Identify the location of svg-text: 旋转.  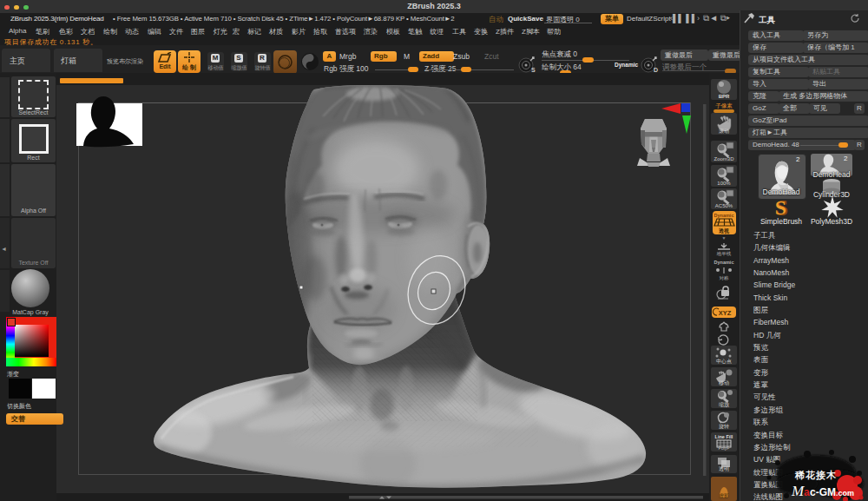
(724, 427).